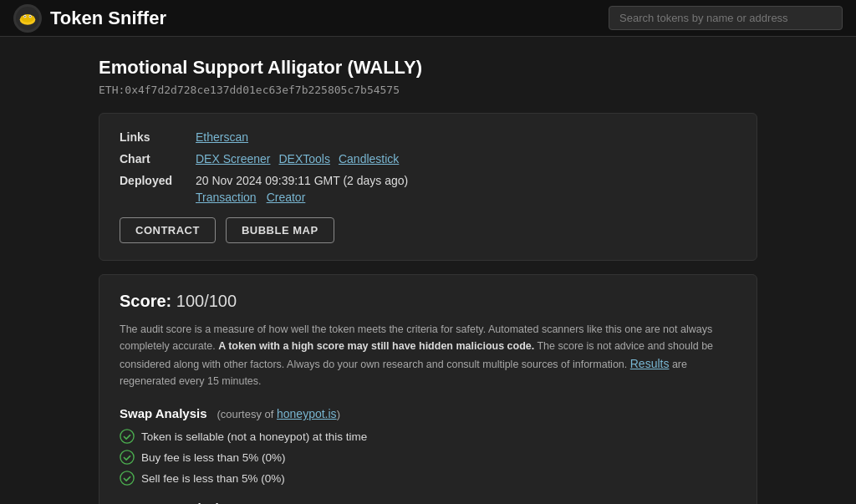 The image size is (856, 504). Describe the element at coordinates (150, 137) in the screenshot. I see `links-label: Links` at that location.